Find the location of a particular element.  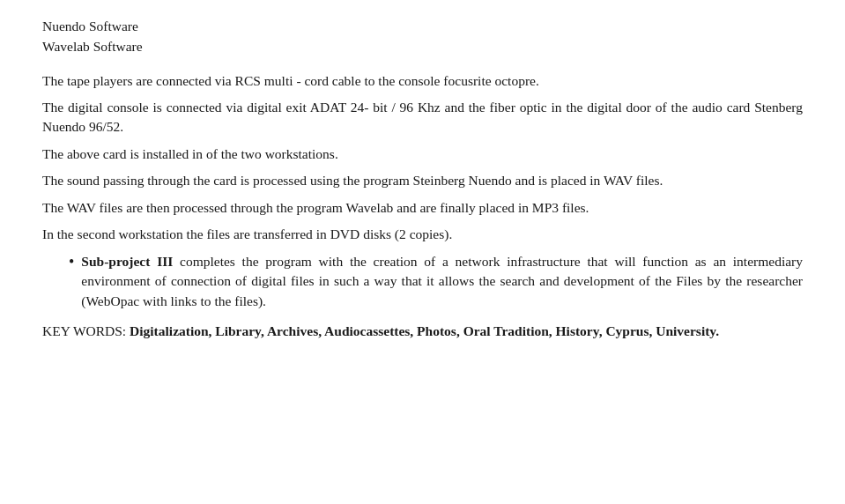

paragraph-3: The above card is installed in of the tw… is located at coordinates (423, 154).